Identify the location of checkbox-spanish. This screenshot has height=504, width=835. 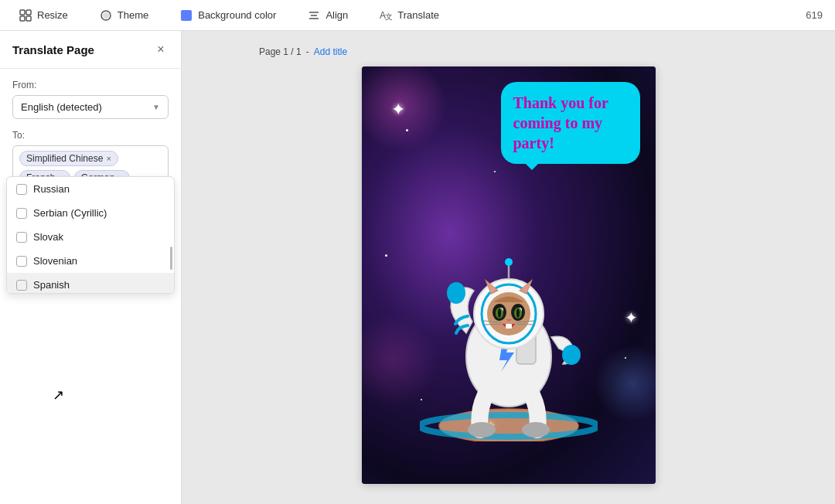
(22, 285).